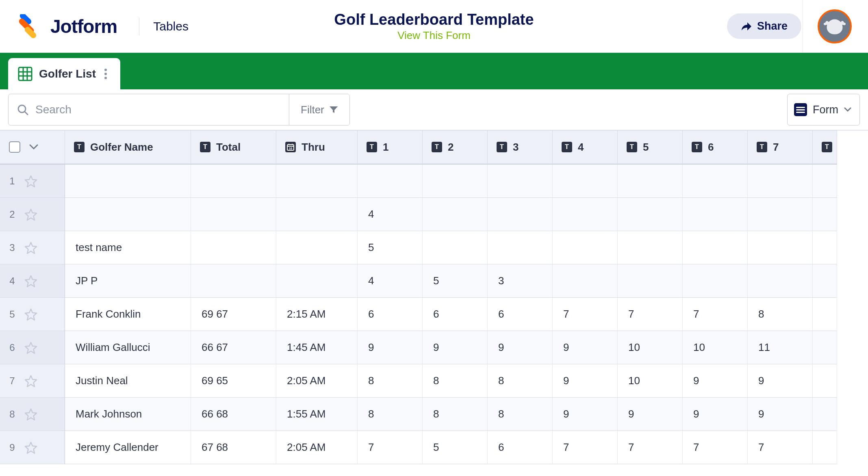 This screenshot has width=868, height=476. What do you see at coordinates (434, 36) in the screenshot?
I see `view-form-link: View This Form` at bounding box center [434, 36].